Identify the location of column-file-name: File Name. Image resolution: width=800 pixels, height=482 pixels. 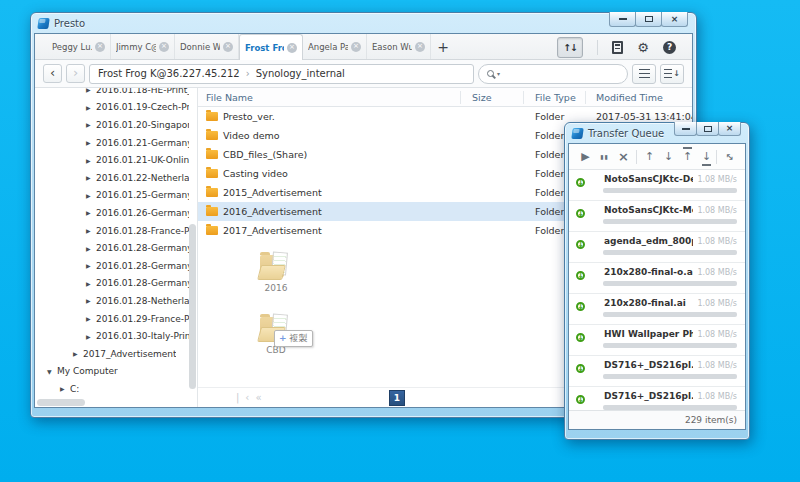
(230, 98).